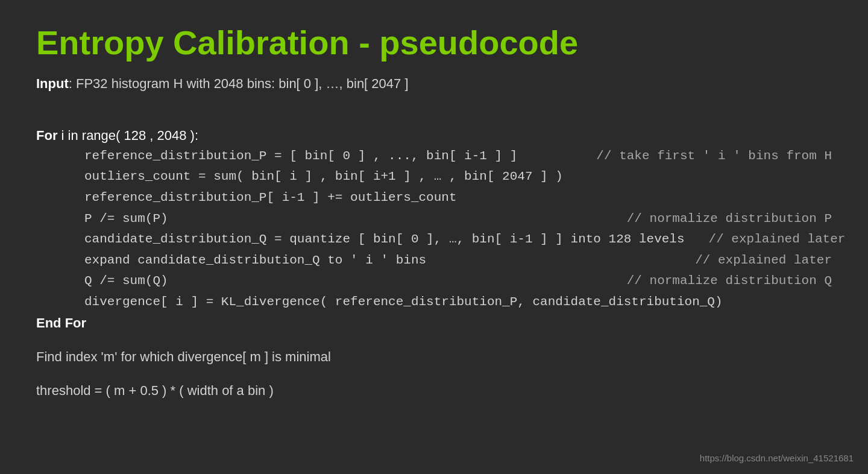 The image size is (868, 474). Describe the element at coordinates (256, 261) in the screenshot. I see `code-line-6-text: expand candidate_distribution_Q to ' i '…` at that location.